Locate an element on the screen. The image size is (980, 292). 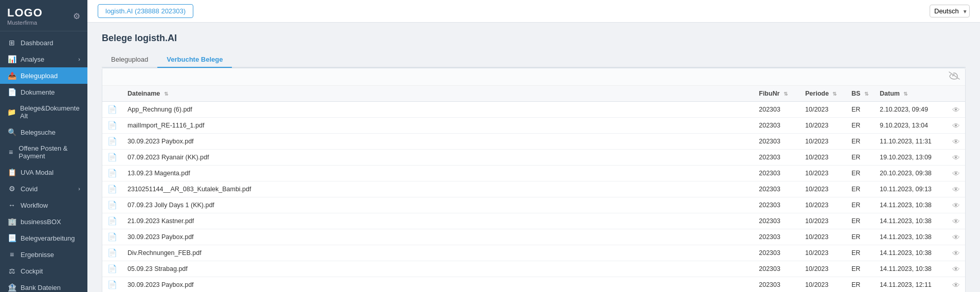
sidebar-label-dokumente: Dokumente is located at coordinates (38, 93).